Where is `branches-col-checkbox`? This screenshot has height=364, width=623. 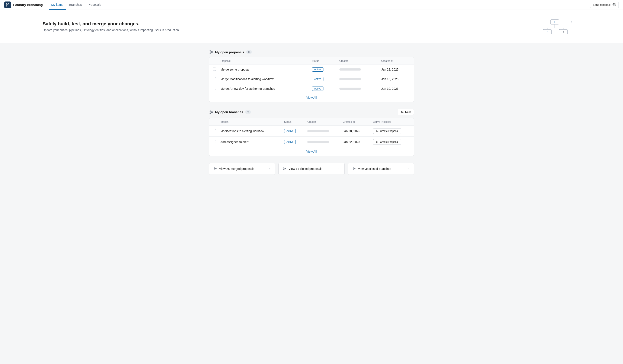
branches-col-checkbox is located at coordinates (213, 122).